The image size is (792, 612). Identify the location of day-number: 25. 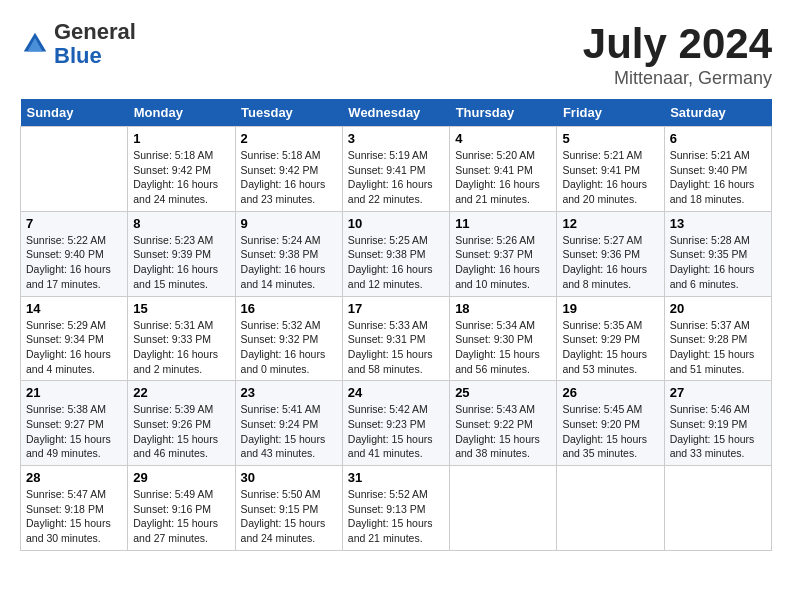
(503, 392).